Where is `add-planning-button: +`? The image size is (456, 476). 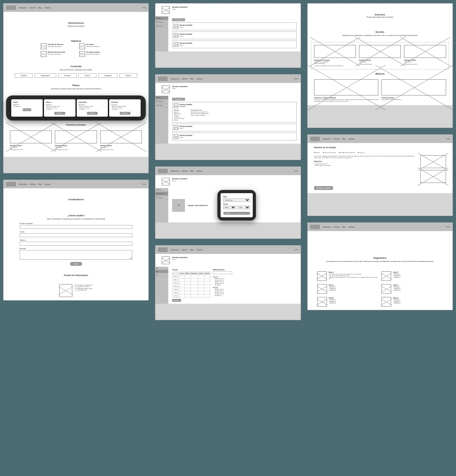
add-planning-button: + is located at coordinates (179, 205).